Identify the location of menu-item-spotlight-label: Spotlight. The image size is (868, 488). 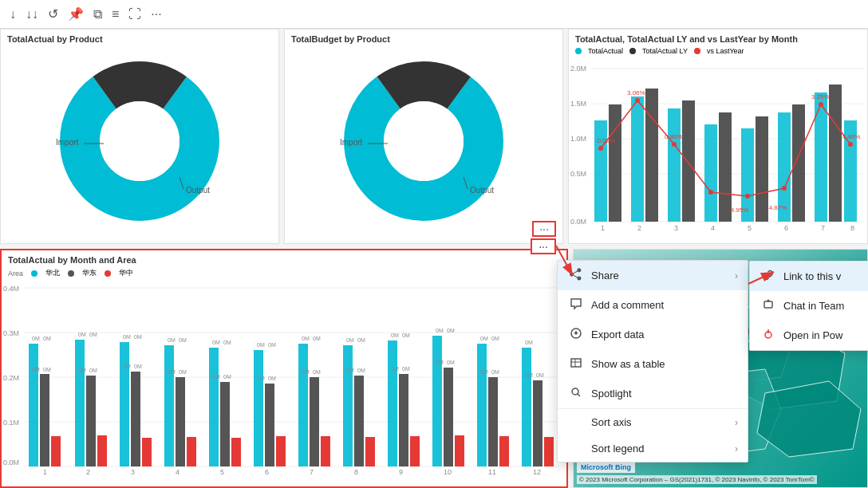
(611, 394).